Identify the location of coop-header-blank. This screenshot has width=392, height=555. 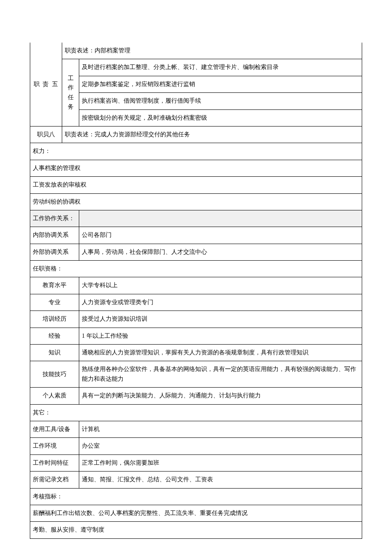
(221, 219).